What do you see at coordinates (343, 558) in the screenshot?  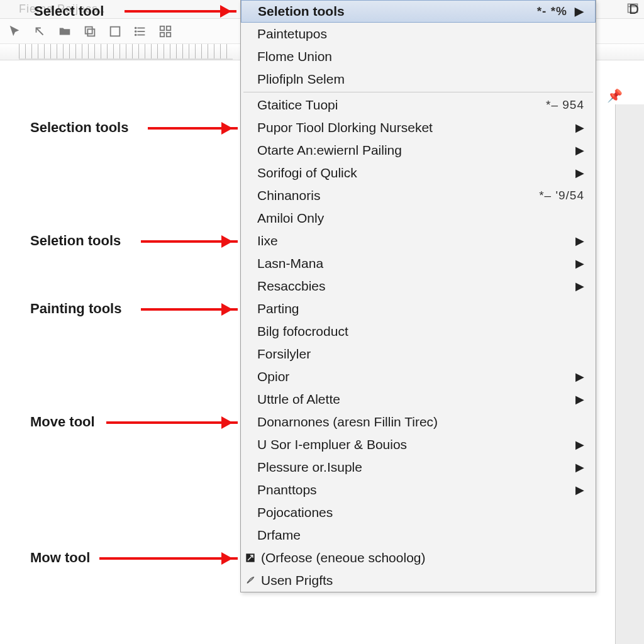 I see `menu-item-label: (Orfeose (eneoue schoolog)` at bounding box center [343, 558].